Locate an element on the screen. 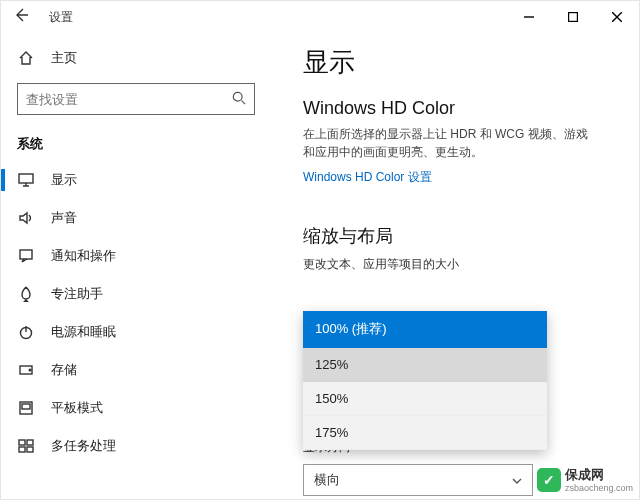 The height and width of the screenshot is (500, 640). watermark-brand: 保成网 is located at coordinates (584, 474).